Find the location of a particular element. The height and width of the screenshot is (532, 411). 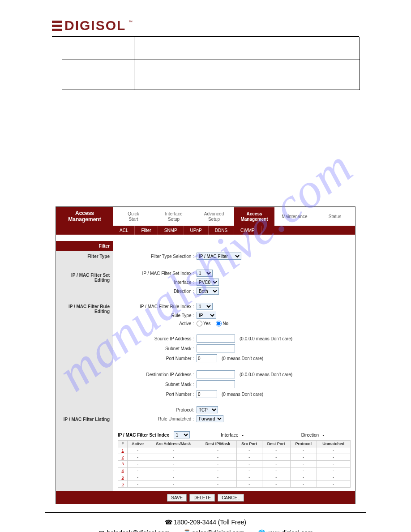

row-number: 5 is located at coordinates (123, 477).